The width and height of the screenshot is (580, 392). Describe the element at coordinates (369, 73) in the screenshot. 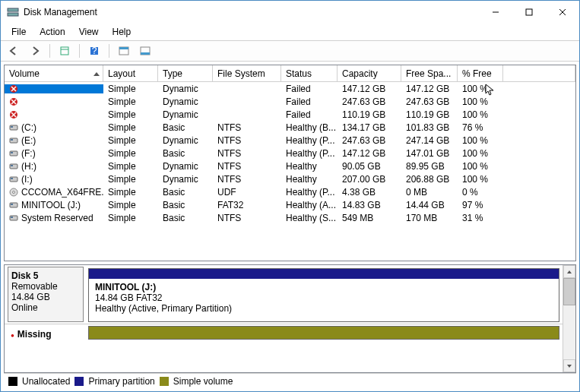

I see `column-capacity: Capacity` at that location.